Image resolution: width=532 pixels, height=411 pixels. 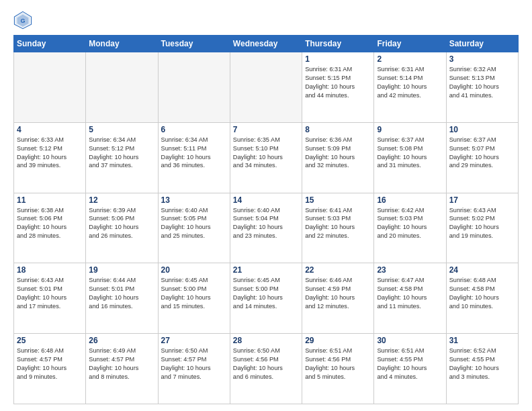 What do you see at coordinates (122, 224) in the screenshot?
I see `day-info: Sunrise: 6:39 AM Sunset: 5:06 PM Dayligh…` at bounding box center [122, 224].